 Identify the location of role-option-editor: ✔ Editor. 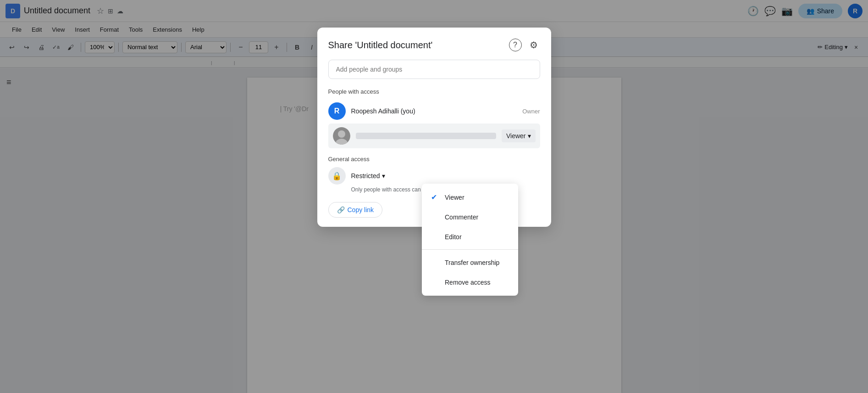
(470, 237).